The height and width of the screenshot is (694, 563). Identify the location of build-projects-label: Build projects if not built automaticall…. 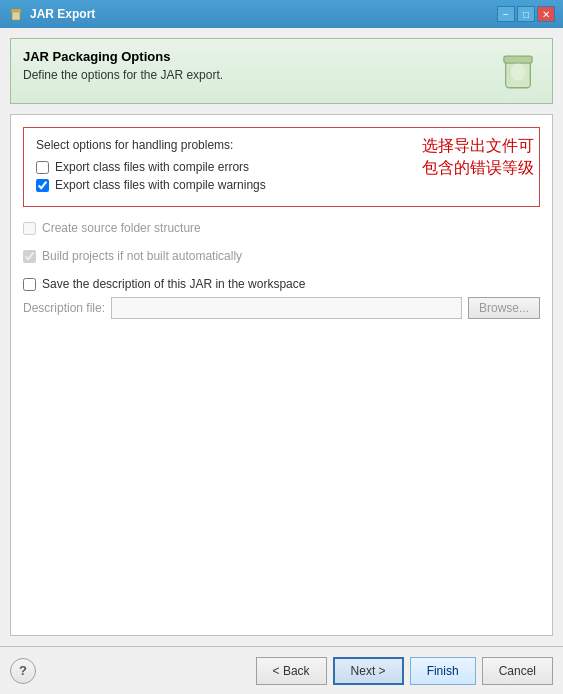
(142, 256).